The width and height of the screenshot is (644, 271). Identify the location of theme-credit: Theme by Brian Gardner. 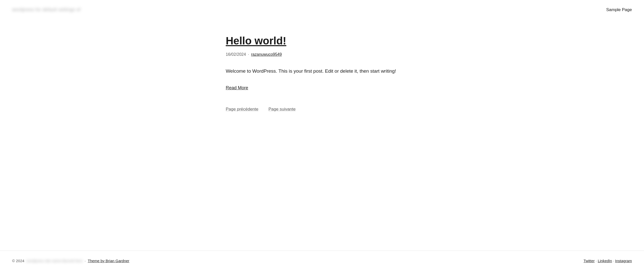
(108, 261).